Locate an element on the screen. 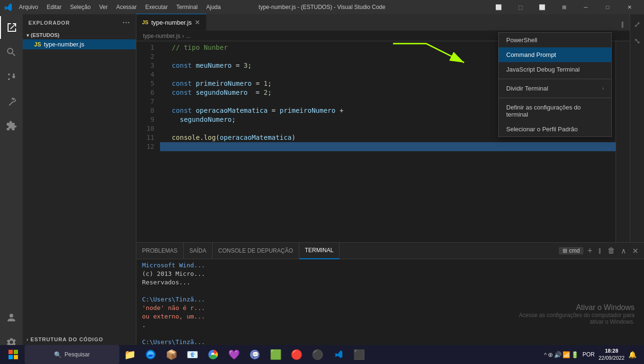 The image size is (644, 364). menu-editar: Editar is located at coordinates (54, 7).